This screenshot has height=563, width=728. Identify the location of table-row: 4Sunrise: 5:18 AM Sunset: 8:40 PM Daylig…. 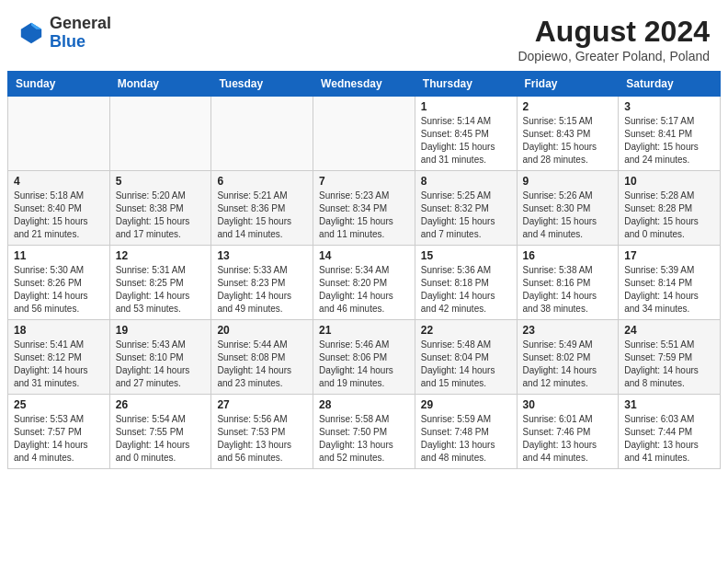
(59, 208).